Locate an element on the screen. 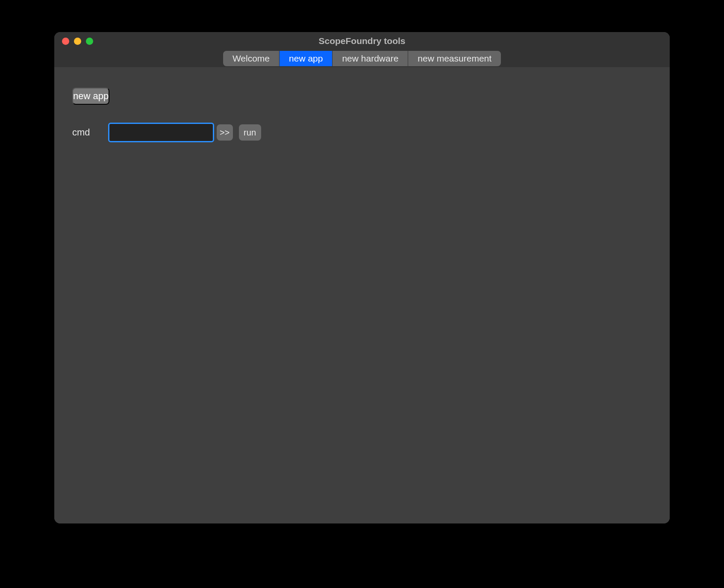  titlebar: ScopeFoundry tools is located at coordinates (362, 41).